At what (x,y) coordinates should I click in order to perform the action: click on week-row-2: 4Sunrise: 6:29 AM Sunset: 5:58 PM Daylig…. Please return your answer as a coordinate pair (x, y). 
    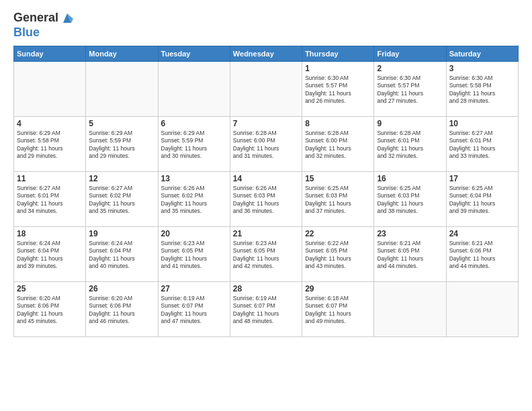
    Looking at the image, I should click on (266, 144).